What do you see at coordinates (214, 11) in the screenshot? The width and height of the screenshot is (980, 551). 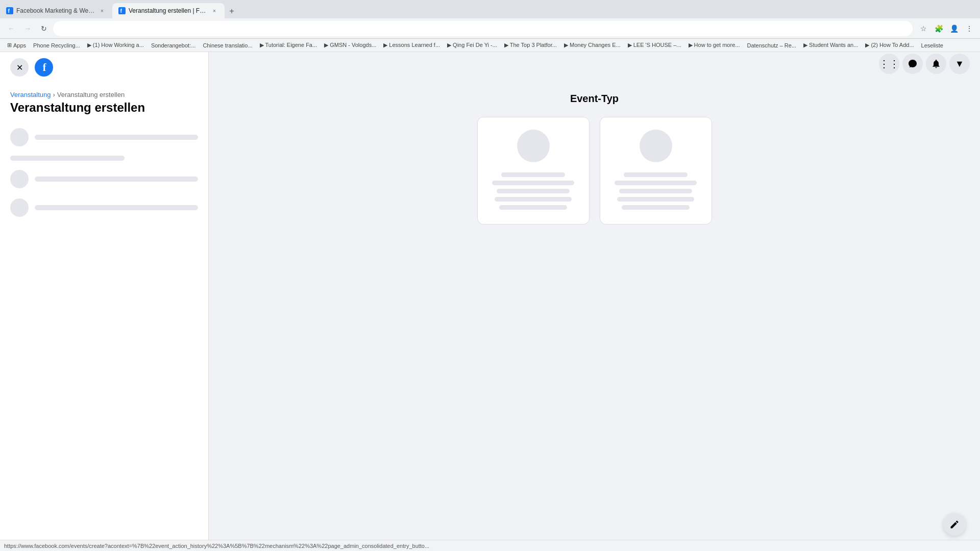 I see `tab2-close-button: ×` at bounding box center [214, 11].